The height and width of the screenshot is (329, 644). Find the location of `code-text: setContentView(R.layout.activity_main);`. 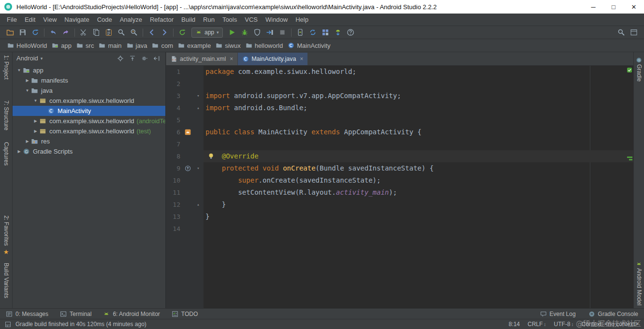

code-text: setContentView(R.layout.activity_main); is located at coordinates (419, 192).